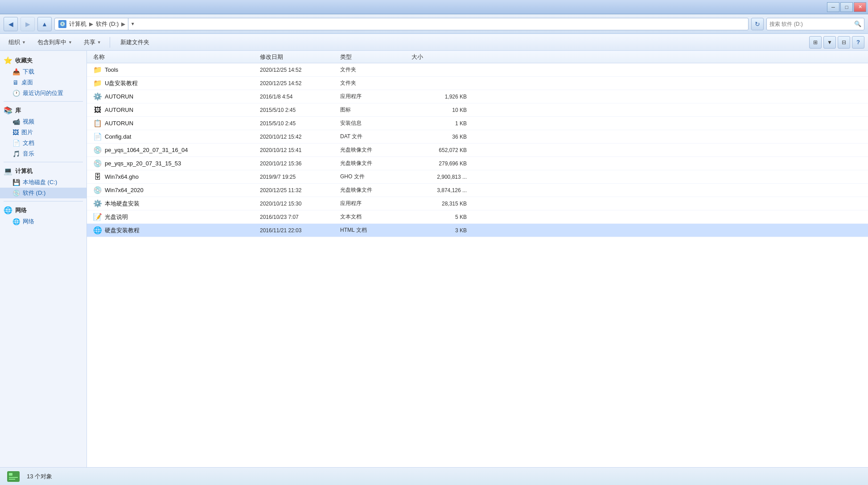 Image resolution: width=868 pixels, height=485 pixels. What do you see at coordinates (860, 7) in the screenshot?
I see `close-button: ✕` at bounding box center [860, 7].